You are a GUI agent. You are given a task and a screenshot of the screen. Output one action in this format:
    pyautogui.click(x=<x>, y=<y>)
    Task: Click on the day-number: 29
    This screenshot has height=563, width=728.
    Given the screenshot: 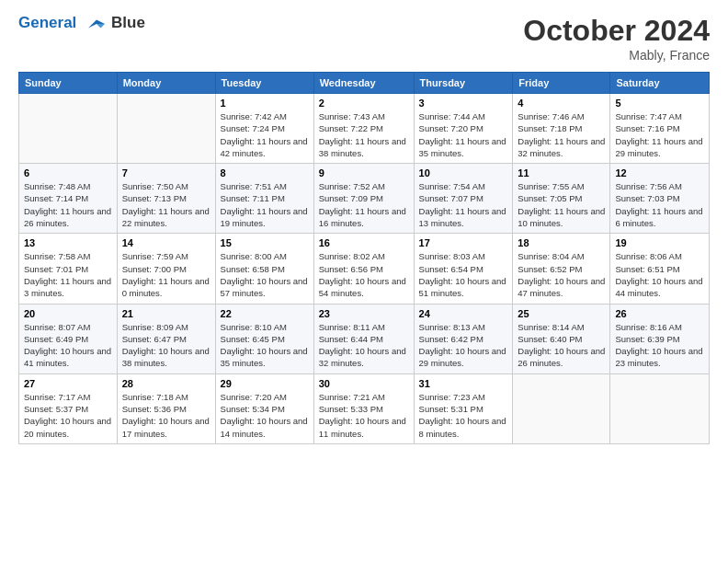 What is the action you would take?
    pyautogui.click(x=265, y=384)
    